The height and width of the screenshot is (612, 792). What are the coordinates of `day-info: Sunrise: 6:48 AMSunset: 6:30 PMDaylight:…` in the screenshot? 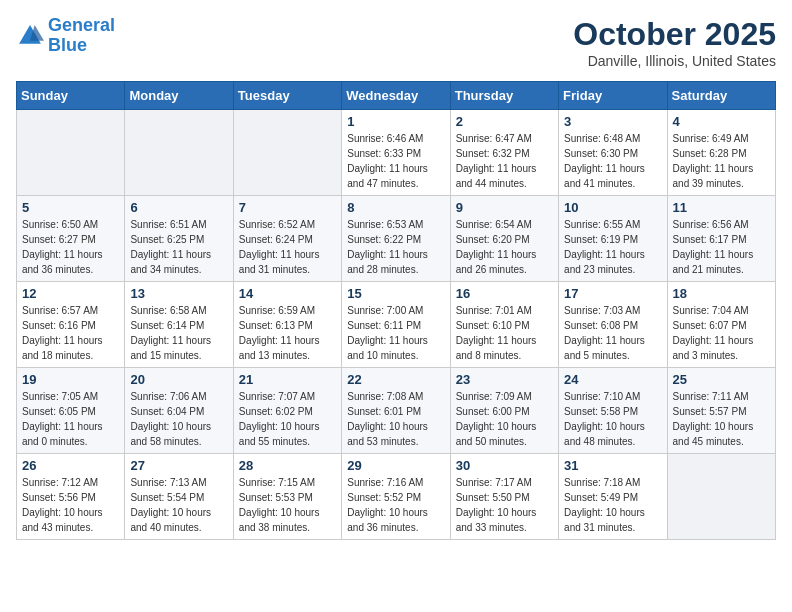 It's located at (612, 161).